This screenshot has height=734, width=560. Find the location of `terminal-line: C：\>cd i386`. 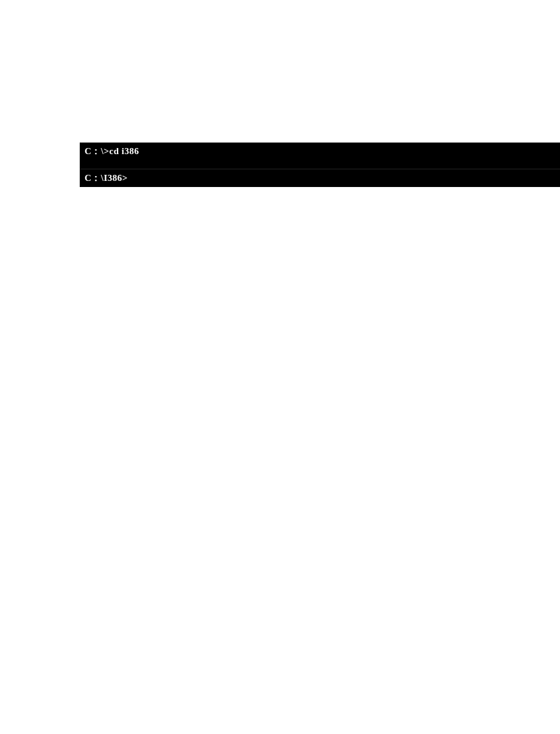

terminal-line: C：\>cd i386 is located at coordinates (320, 156).